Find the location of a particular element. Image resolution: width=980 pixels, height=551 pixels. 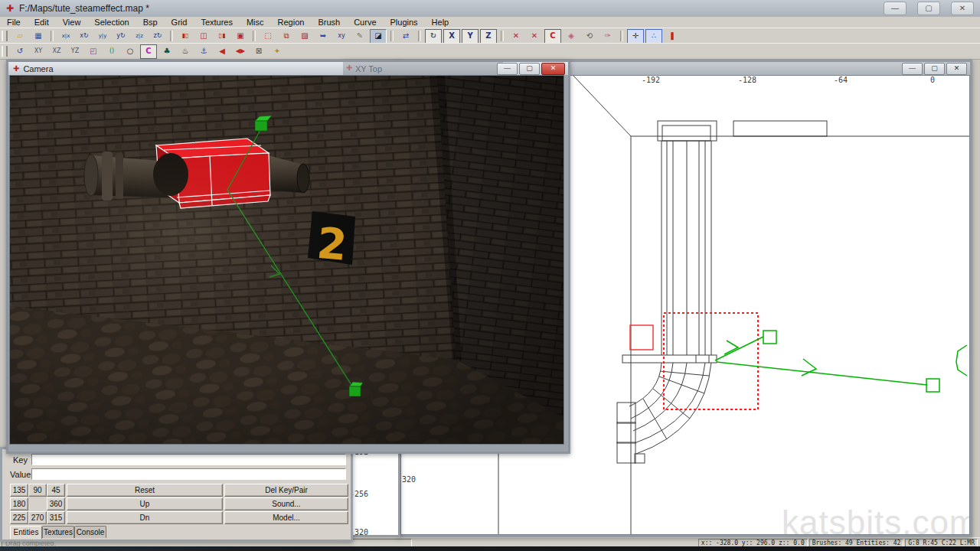

angle-button-360: 360 is located at coordinates (56, 504).